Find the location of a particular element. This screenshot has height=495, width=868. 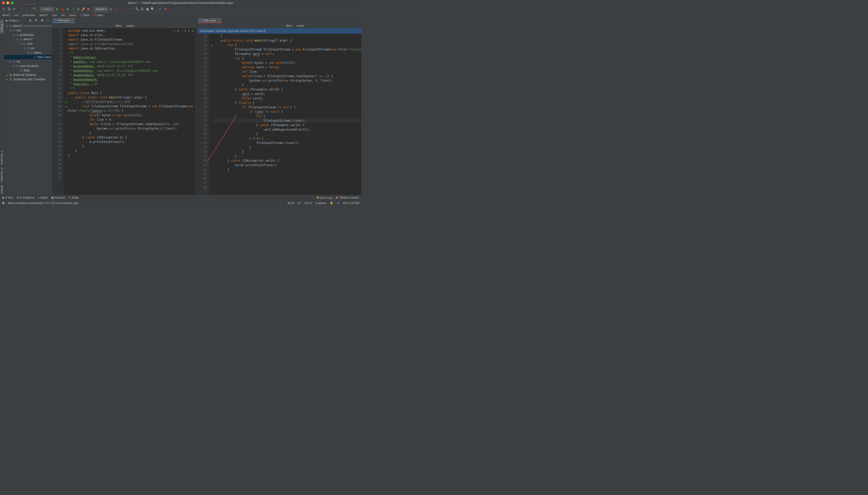

status-caret: 36:53 is located at coordinates (291, 203).